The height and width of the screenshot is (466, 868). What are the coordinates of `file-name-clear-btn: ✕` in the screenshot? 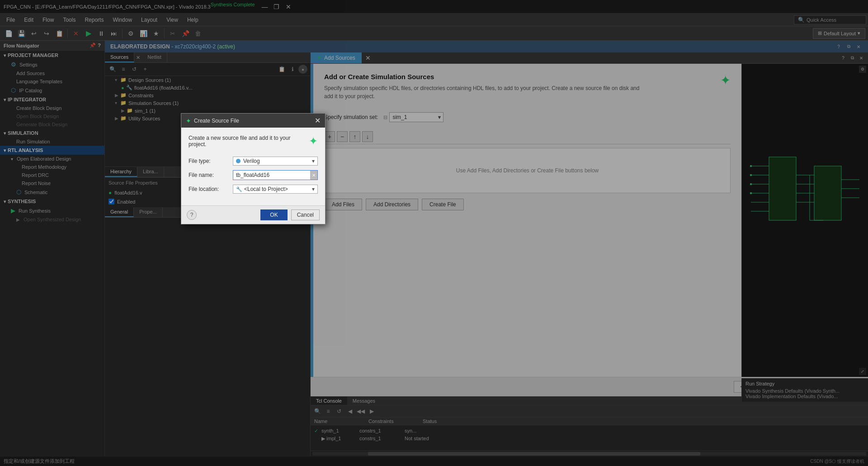 It's located at (314, 175).